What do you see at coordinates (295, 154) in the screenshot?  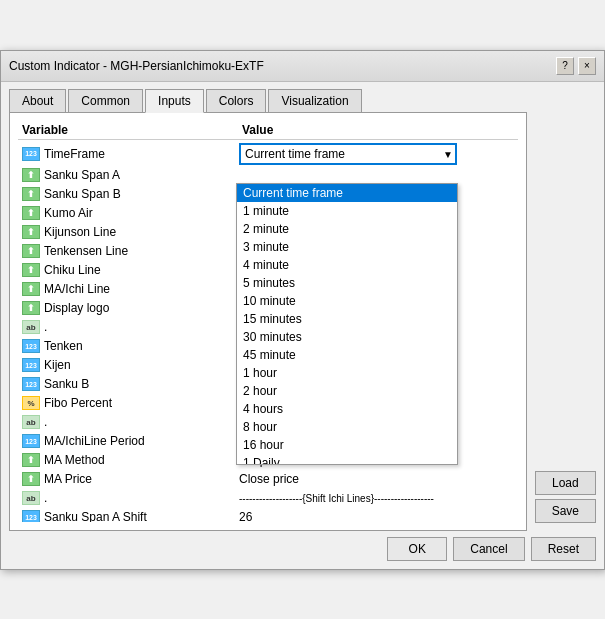 I see `dropdown-selected-value: Current time frame` at bounding box center [295, 154].